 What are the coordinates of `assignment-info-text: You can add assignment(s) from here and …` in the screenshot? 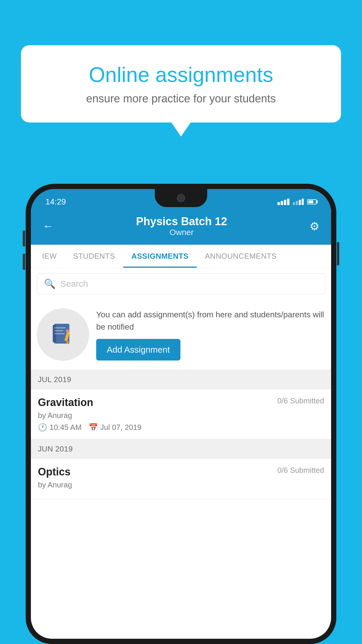 It's located at (211, 321).